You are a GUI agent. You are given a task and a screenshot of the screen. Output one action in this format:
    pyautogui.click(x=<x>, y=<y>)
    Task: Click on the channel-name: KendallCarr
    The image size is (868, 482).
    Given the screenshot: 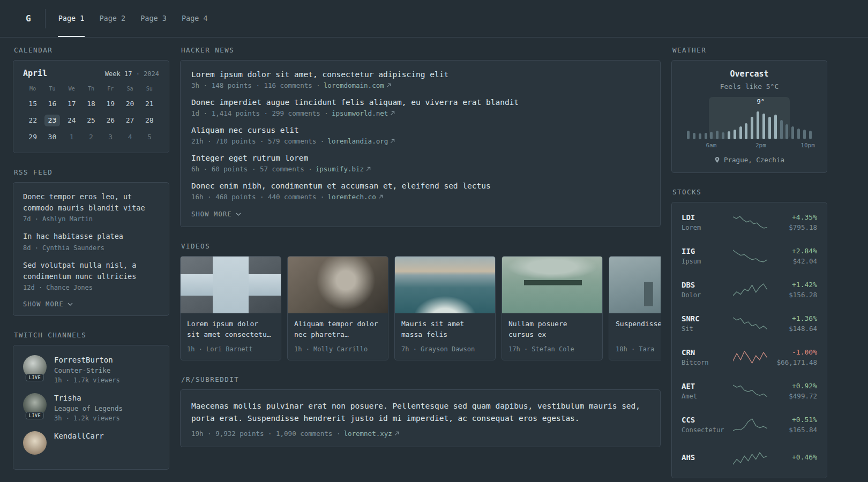 What is the action you would take?
    pyautogui.click(x=79, y=436)
    